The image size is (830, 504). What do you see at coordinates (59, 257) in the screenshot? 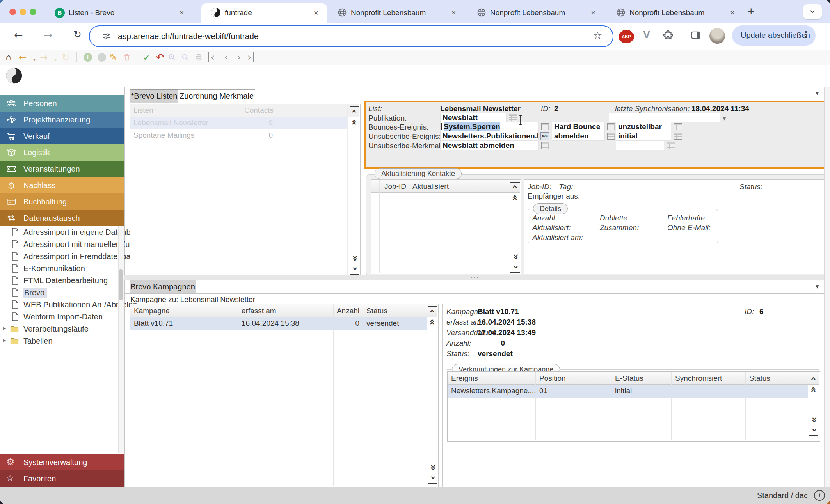
I see `tree-item-adressimport-fremd: Adressimport in Fremddatenbank` at bounding box center [59, 257].